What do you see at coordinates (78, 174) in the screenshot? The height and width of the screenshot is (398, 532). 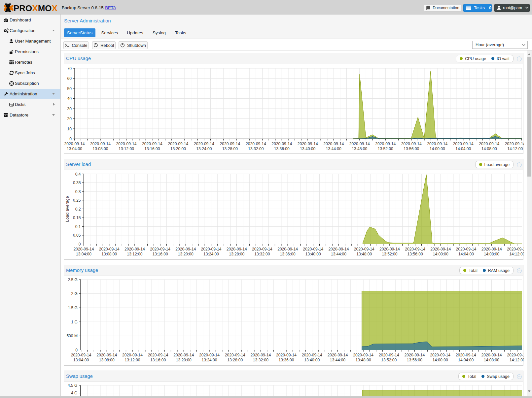 I see `svg-text: 0.4` at bounding box center [78, 174].